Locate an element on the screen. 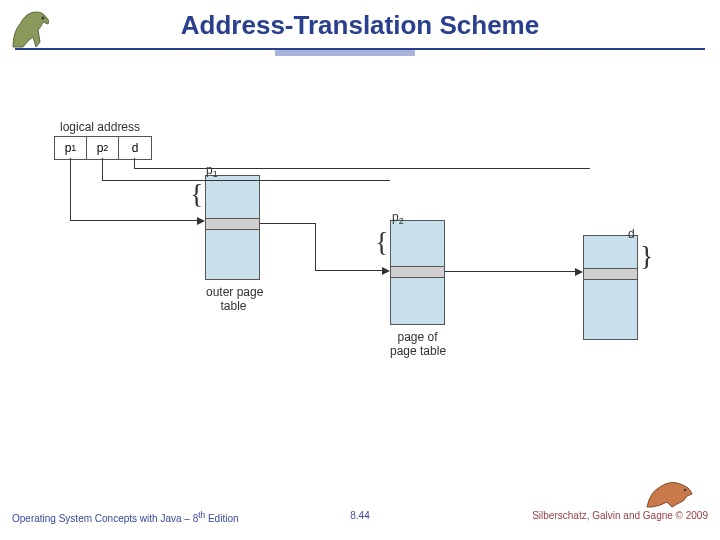 Image resolution: width=720 pixels, height=540 pixels. dinosaur-icon is located at coordinates (672, 492).